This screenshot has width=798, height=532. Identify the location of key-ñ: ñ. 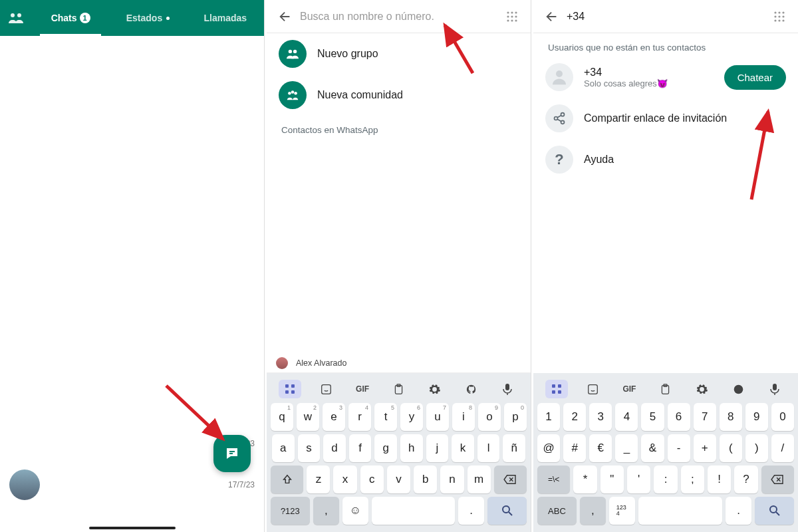
(514, 448).